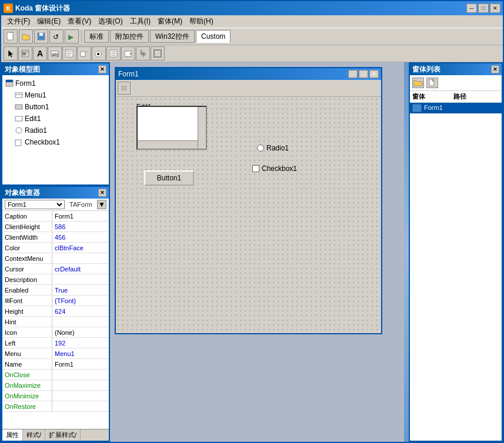 The image size is (504, 443). What do you see at coordinates (140, 21) in the screenshot?
I see `menu-tools: 工具(I)` at bounding box center [140, 21].